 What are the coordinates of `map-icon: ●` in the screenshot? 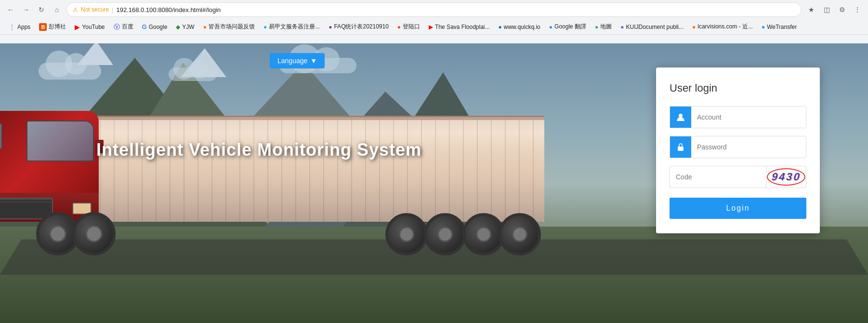 It's located at (596, 27).